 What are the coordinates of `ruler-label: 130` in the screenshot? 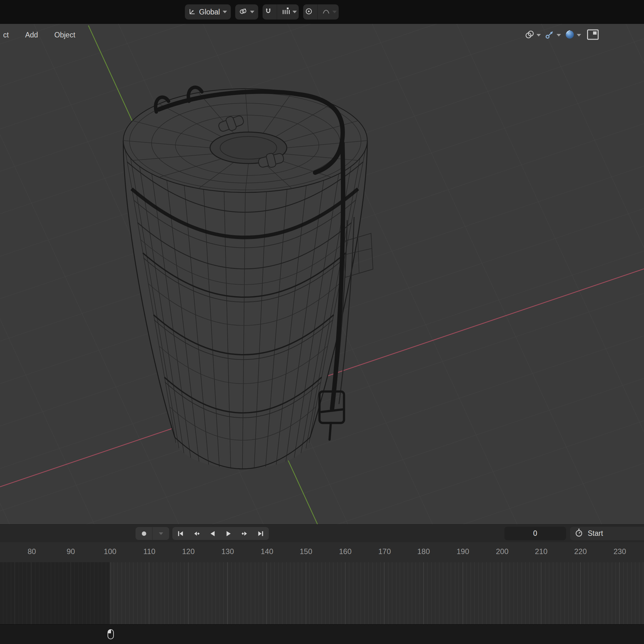 It's located at (228, 551).